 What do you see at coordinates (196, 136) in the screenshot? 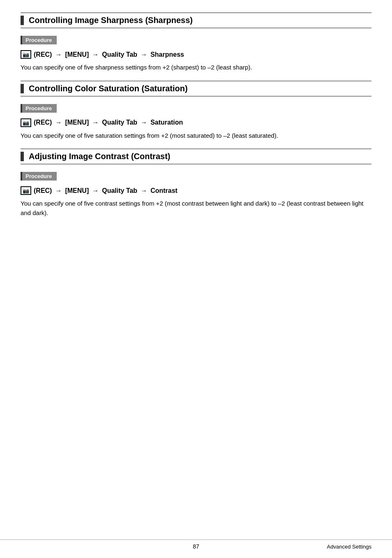
I see `body-text-saturation: You can specify one of five saturation s…` at bounding box center [196, 136].